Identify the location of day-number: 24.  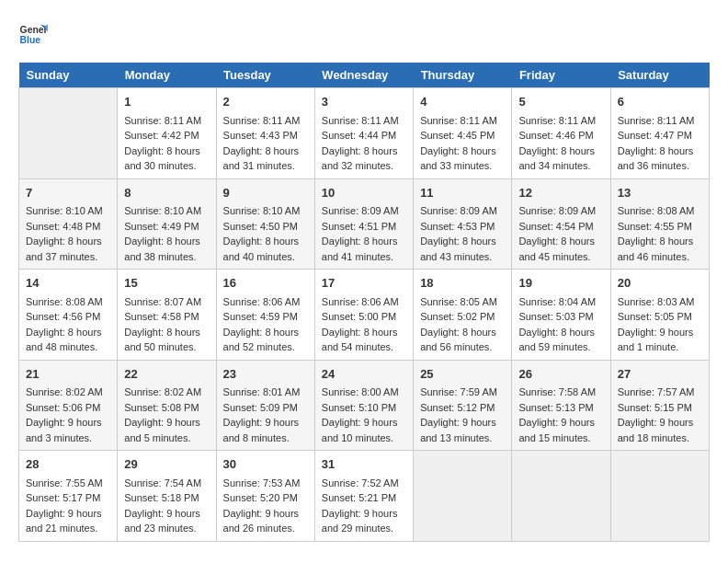
(364, 374).